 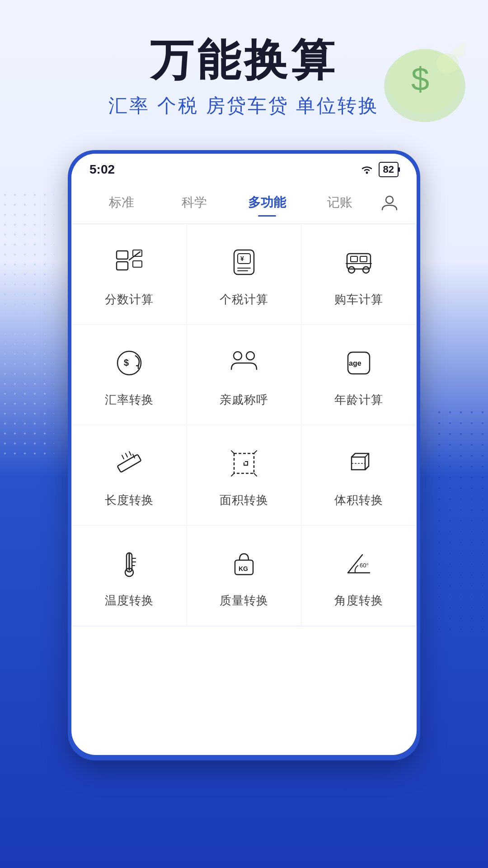 I want to click on grid-row-1: 分数计算 ¥ 个税计算, so click(x=244, y=274).